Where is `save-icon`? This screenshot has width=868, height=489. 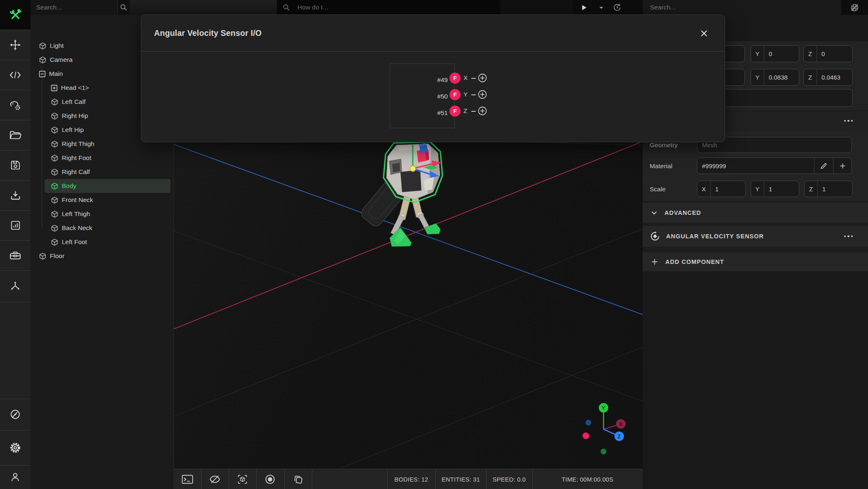 save-icon is located at coordinates (16, 165).